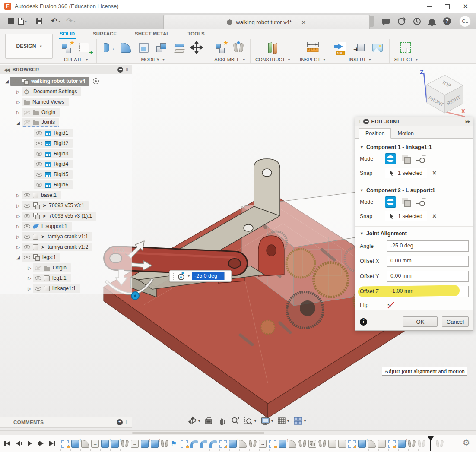 The width and height of the screenshot is (476, 452). I want to click on select-menu-button: SELECT▾, so click(406, 60).